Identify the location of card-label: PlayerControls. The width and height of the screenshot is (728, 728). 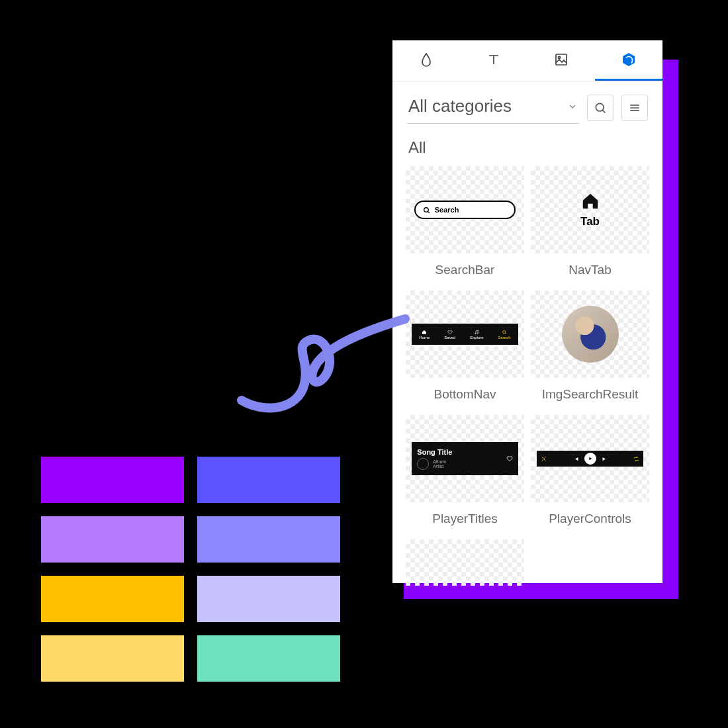
(590, 518).